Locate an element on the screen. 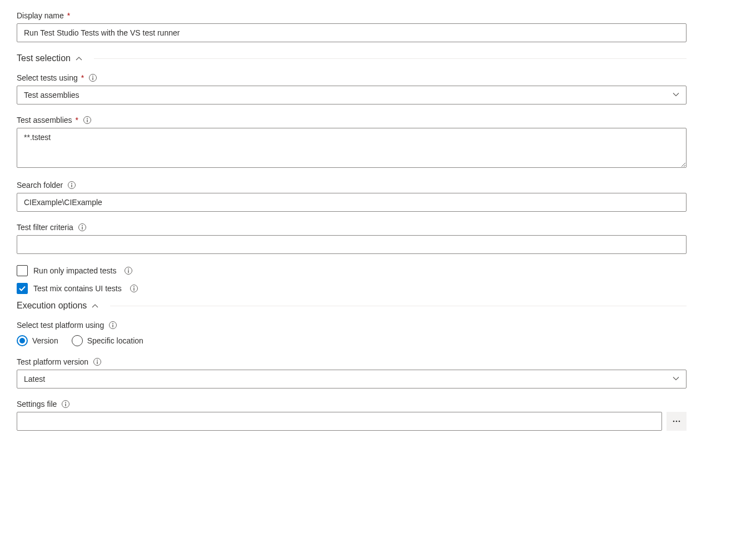  select-tests-using-label: Select tests using * is located at coordinates (351, 78).